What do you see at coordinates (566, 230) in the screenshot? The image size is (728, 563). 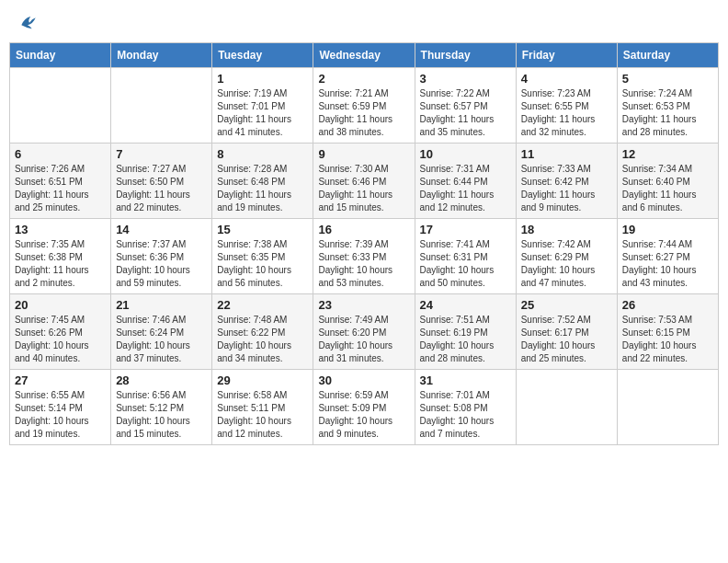 I see `day-number: 18` at bounding box center [566, 230].